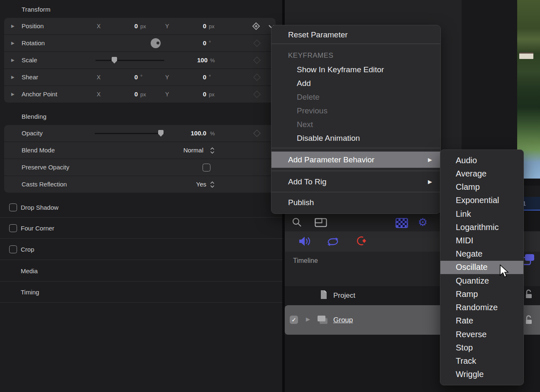  Describe the element at coordinates (482, 308) in the screenshot. I see `submenu-item-randomize: Randomize` at that location.